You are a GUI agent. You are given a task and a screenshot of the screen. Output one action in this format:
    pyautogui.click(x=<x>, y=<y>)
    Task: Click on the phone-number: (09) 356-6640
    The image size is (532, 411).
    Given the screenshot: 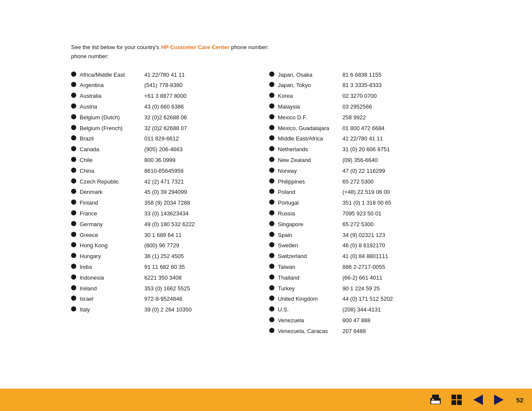 What is the action you would take?
    pyautogui.click(x=360, y=160)
    